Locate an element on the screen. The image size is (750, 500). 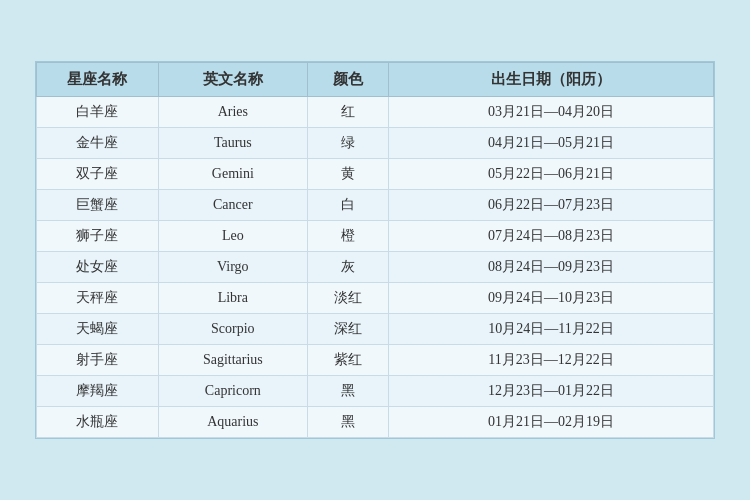
header-birth-date: 出生日期（阳历） is located at coordinates (552, 80).